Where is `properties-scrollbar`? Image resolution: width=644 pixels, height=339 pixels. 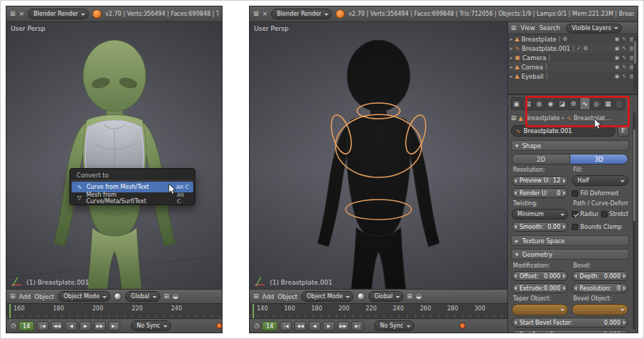
properties-scrollbar is located at coordinates (634, 221).